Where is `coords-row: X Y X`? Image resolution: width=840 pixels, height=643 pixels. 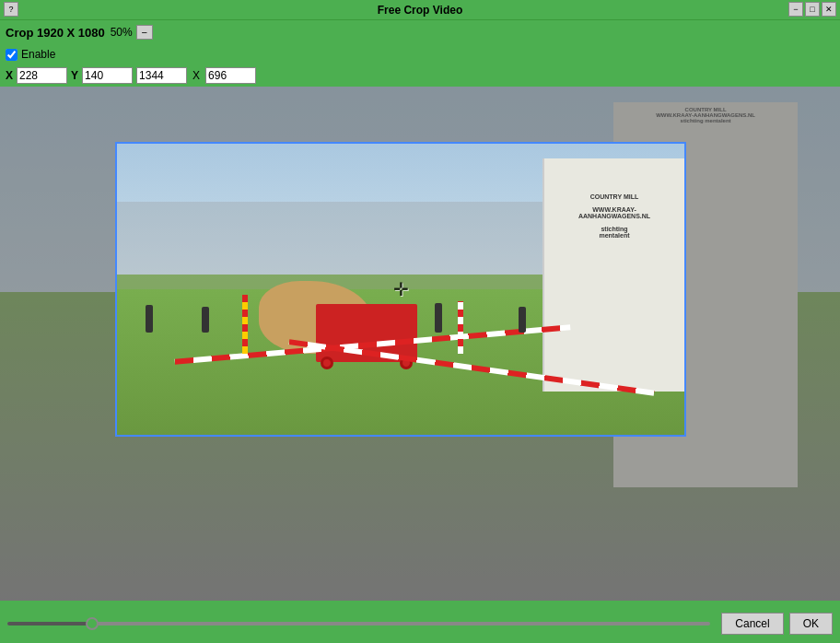 coords-row: X Y X is located at coordinates (420, 76).